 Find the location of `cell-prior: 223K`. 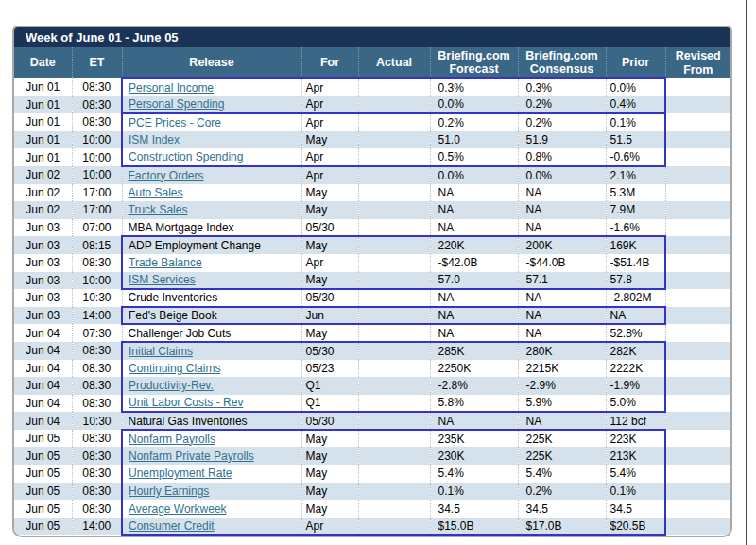

cell-prior: 223K is located at coordinates (635, 438).